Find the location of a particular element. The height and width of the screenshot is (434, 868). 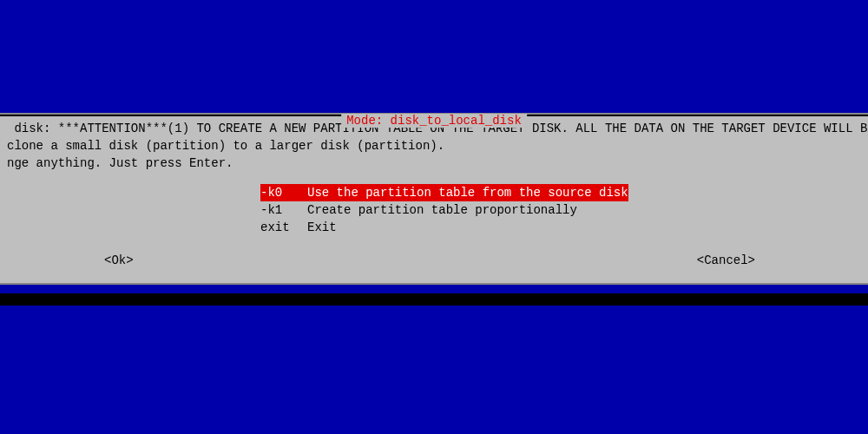

option-k0: -k0Use the partition table from the sour… is located at coordinates (444, 193).